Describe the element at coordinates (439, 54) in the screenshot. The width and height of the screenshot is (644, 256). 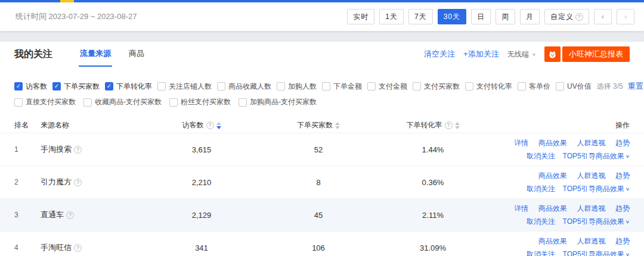
I see `clear-focus-link: 清空关注` at that location.